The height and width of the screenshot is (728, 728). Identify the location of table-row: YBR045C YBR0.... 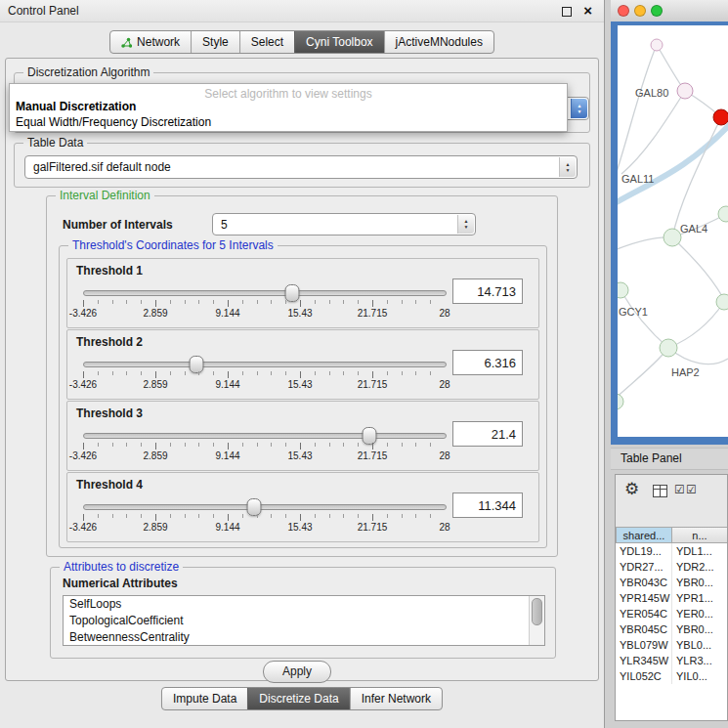
(671, 629).